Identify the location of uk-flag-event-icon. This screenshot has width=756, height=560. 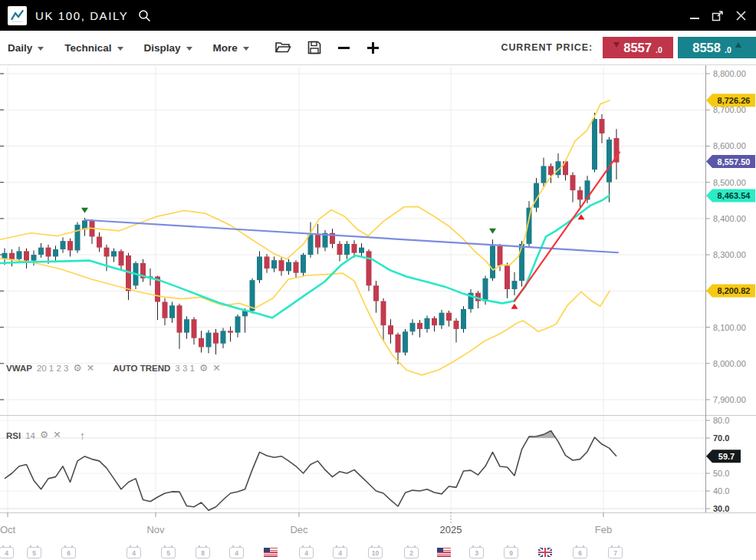
(545, 552).